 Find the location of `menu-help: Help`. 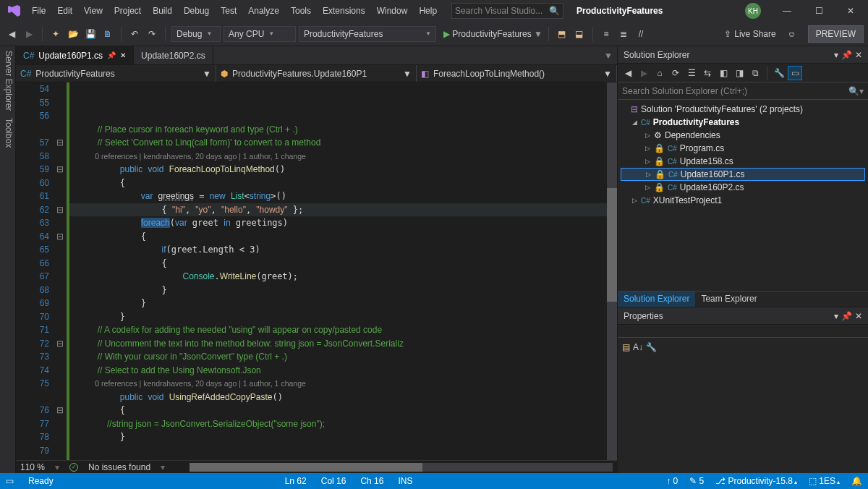

menu-help: Help is located at coordinates (428, 11).